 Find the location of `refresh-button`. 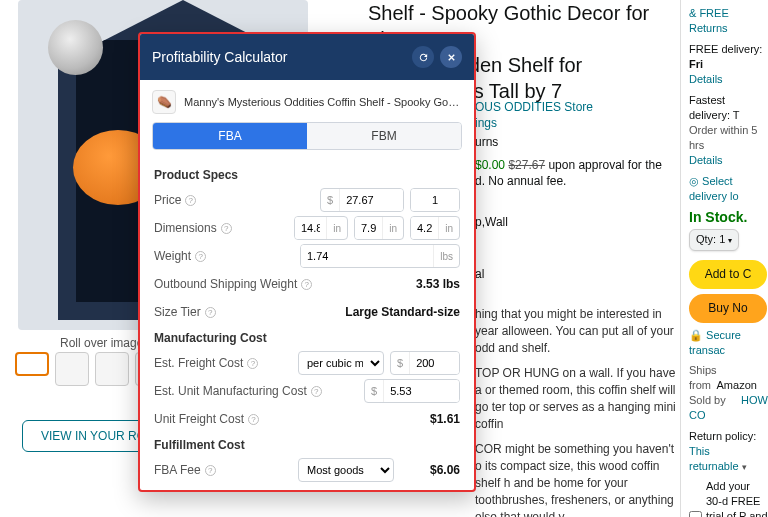

refresh-button is located at coordinates (423, 57).